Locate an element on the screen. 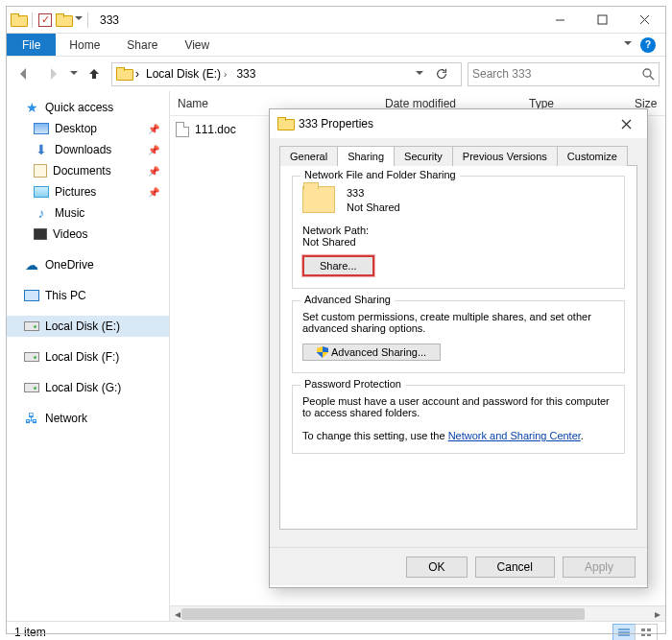 The width and height of the screenshot is (672, 640). status-count: 1 item is located at coordinates (31, 632).